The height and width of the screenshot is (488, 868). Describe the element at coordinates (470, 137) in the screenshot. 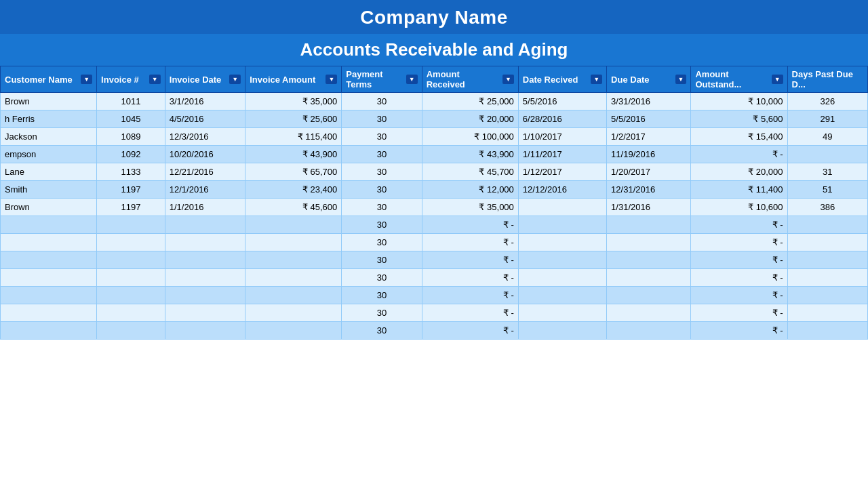

I see `cell-amount_received: ₹ 100,000` at that location.